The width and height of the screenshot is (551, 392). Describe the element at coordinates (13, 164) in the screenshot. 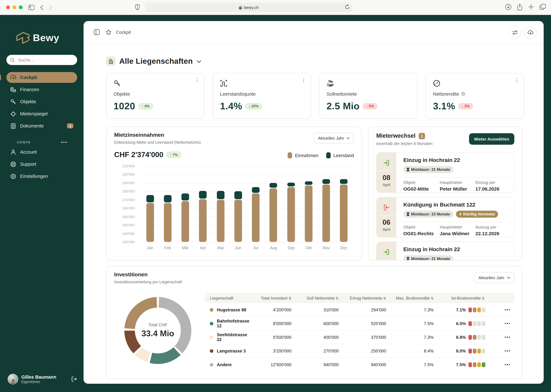

I see `lifebuoy-icon` at that location.